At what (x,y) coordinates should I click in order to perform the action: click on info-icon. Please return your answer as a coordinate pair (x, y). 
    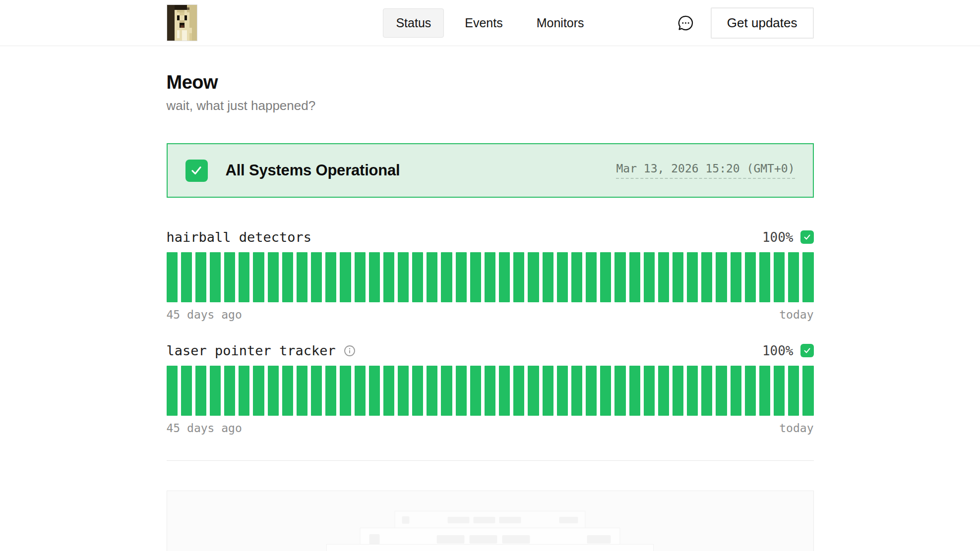
    Looking at the image, I should click on (350, 351).